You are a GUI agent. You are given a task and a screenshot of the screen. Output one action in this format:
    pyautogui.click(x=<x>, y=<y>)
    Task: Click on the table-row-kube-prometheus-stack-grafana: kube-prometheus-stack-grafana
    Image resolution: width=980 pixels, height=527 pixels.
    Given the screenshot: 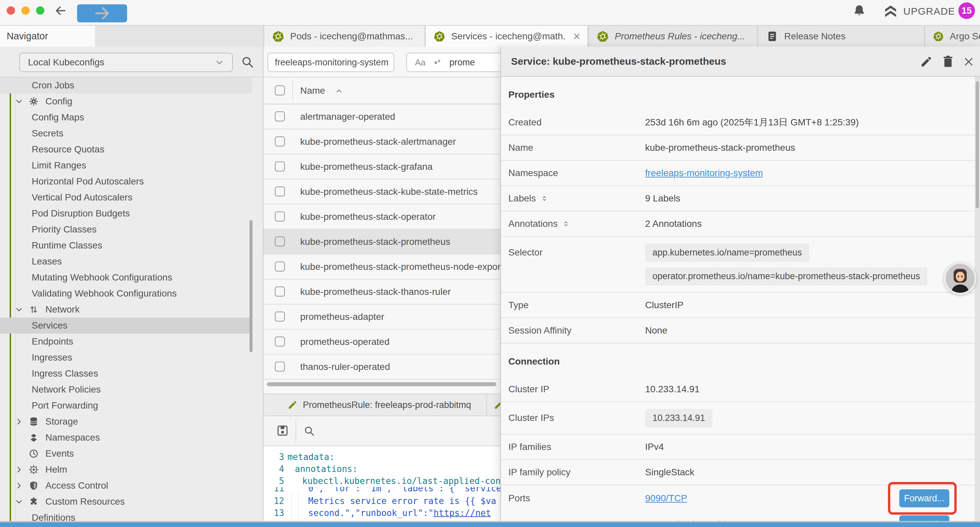 What is the action you would take?
    pyautogui.click(x=382, y=167)
    